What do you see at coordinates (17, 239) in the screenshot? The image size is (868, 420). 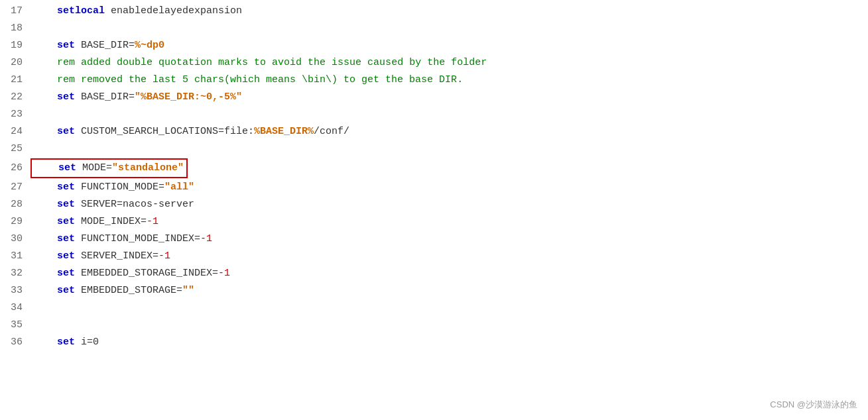 I see `line-number: 30` at bounding box center [17, 239].